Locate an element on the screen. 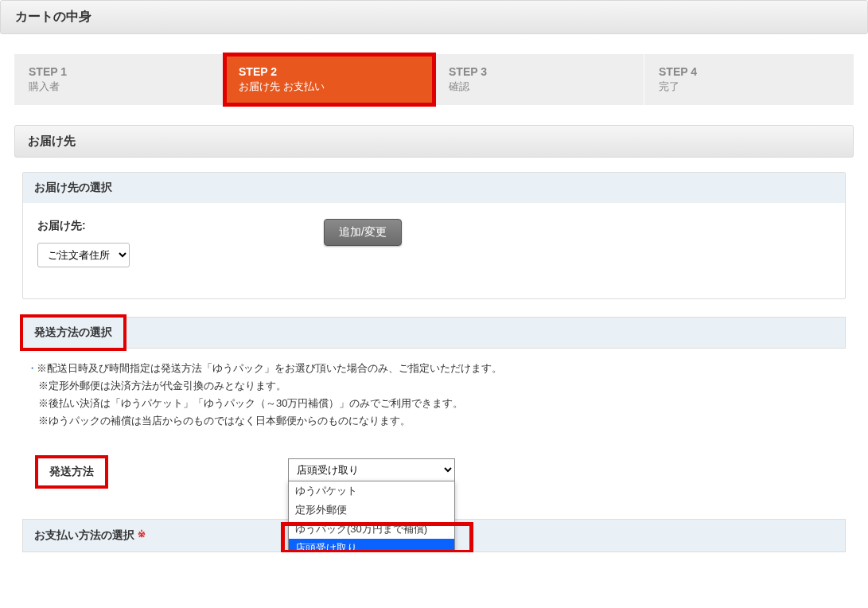 This screenshot has width=868, height=608. shipping-notes: ・※配送日時及び時間指定は発送方法「ゆうパック」をお選び頂いた場合のみ、ご指定い… is located at coordinates (438, 395).